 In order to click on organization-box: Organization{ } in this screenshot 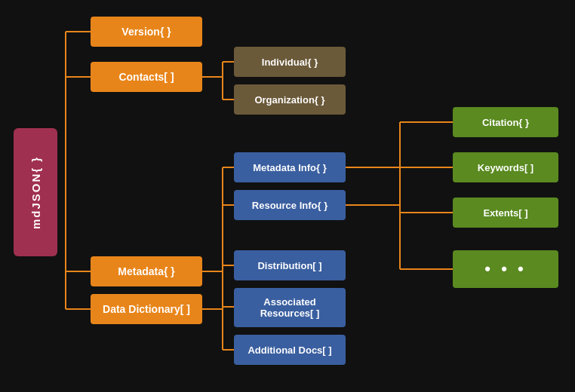, I will do `click(290, 100)`.